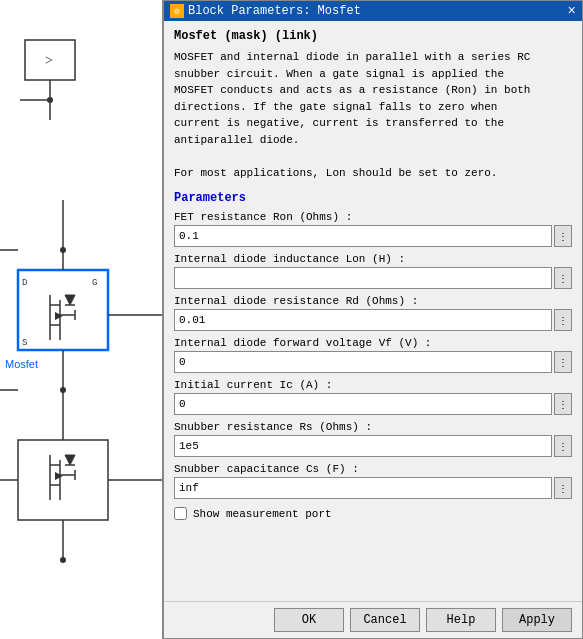 The image size is (583, 639). What do you see at coordinates (373, 343) in the screenshot?
I see `vf-label: Internal diode forward voltage Vf (V) :` at bounding box center [373, 343].